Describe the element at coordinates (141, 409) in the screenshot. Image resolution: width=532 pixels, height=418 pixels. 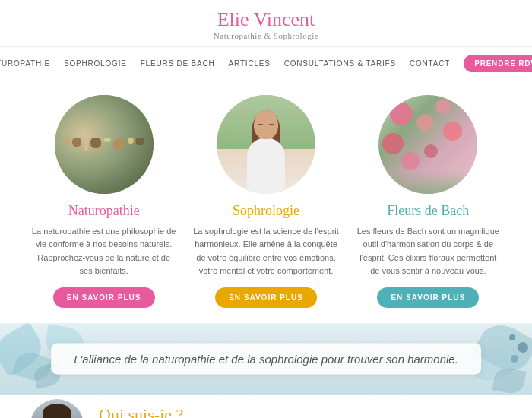
I see `bottom-section-title: Qui suis-je ?` at that location.